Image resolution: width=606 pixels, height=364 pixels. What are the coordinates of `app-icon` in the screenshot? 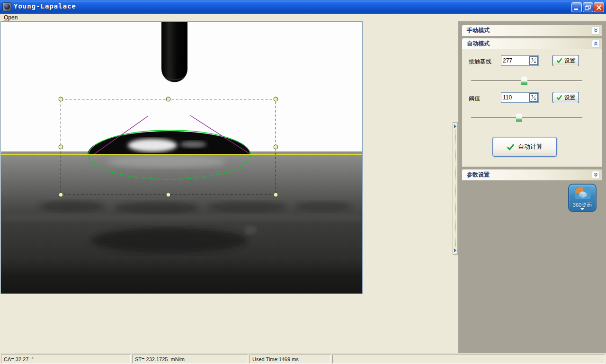 It's located at (7, 7).